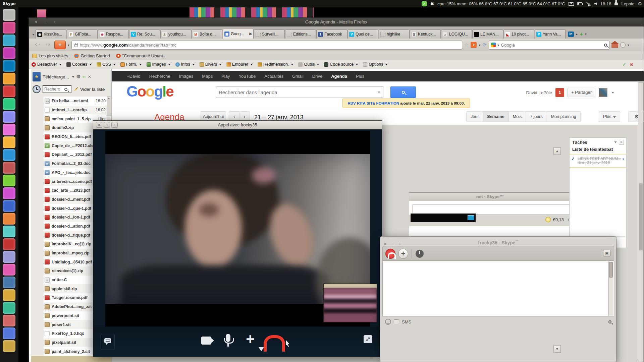  Describe the element at coordinates (36, 22) in the screenshot. I see `window-close-icon: ✕` at that location.